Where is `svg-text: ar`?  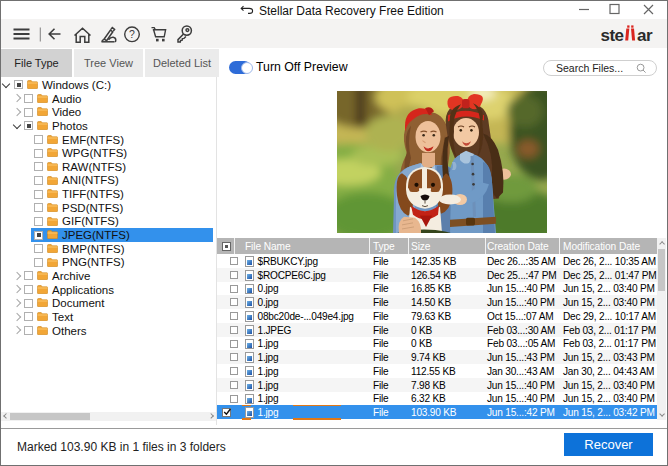
svg-text: ar is located at coordinates (645, 36).